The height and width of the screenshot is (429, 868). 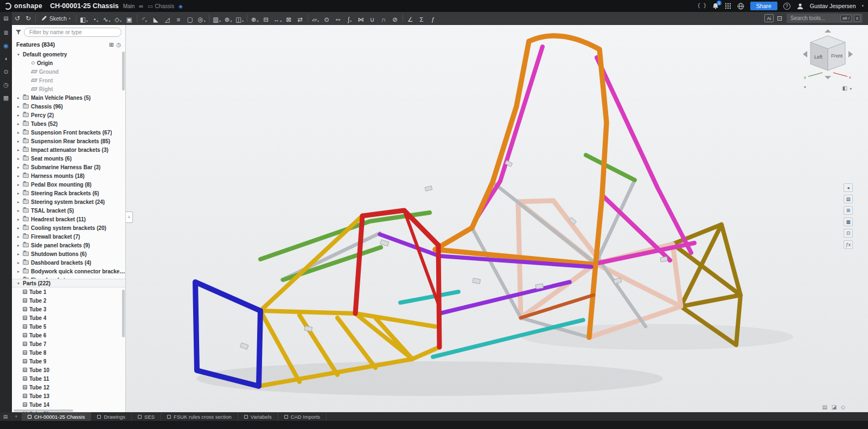 What do you see at coordinates (848, 188) in the screenshot?
I see `right-dock-icon: ◂` at bounding box center [848, 188].